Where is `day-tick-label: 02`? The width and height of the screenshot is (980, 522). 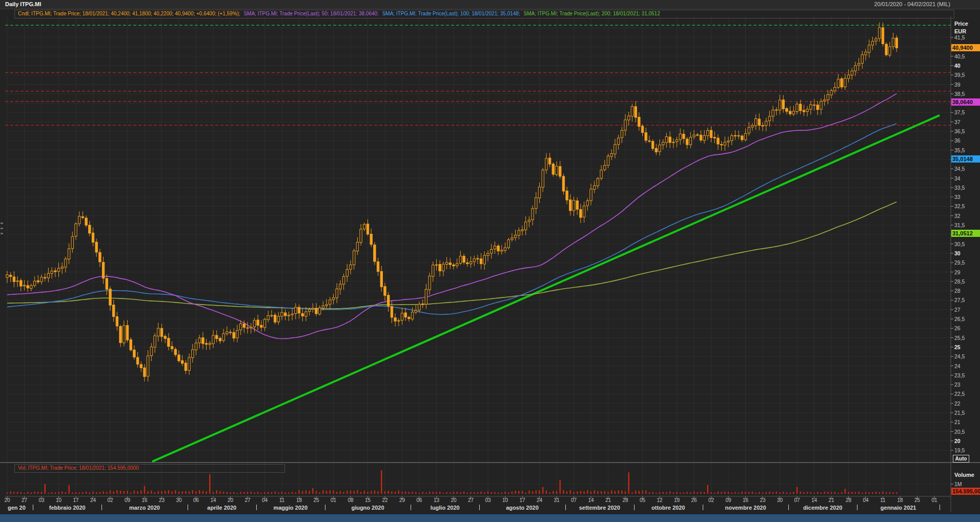
day-tick-label: 02 is located at coordinates (711, 500).